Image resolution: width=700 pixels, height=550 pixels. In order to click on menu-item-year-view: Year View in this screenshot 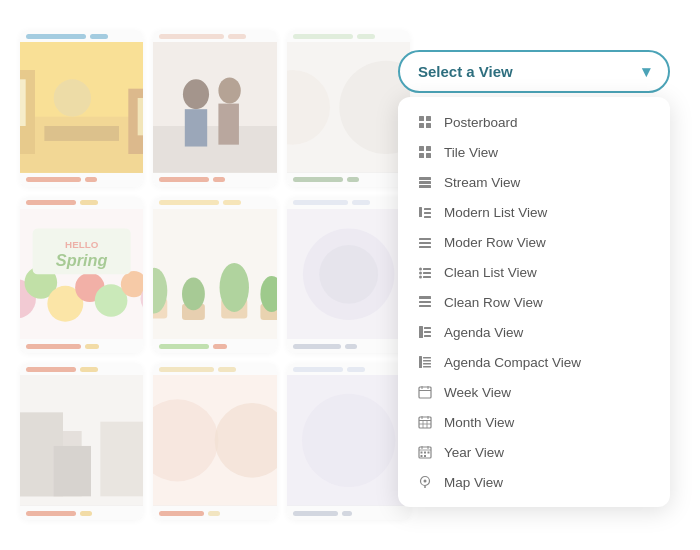, I will do `click(534, 452)`.